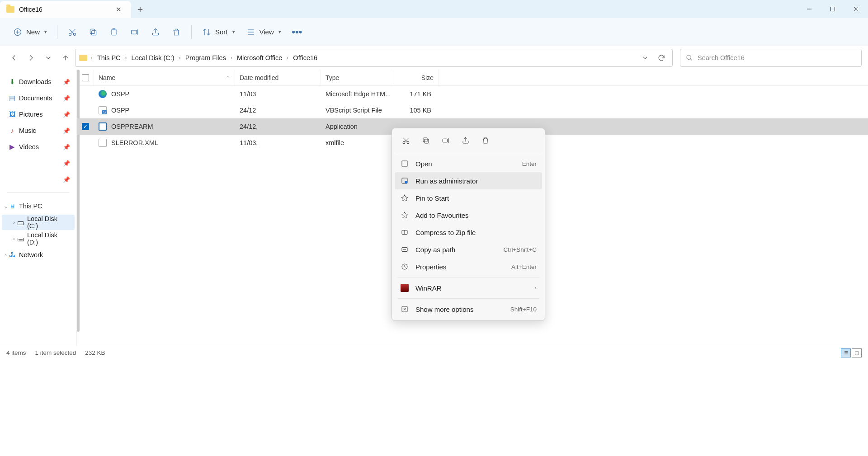 This screenshot has height=456, width=868. I want to click on file-date: 11/03,, so click(278, 143).